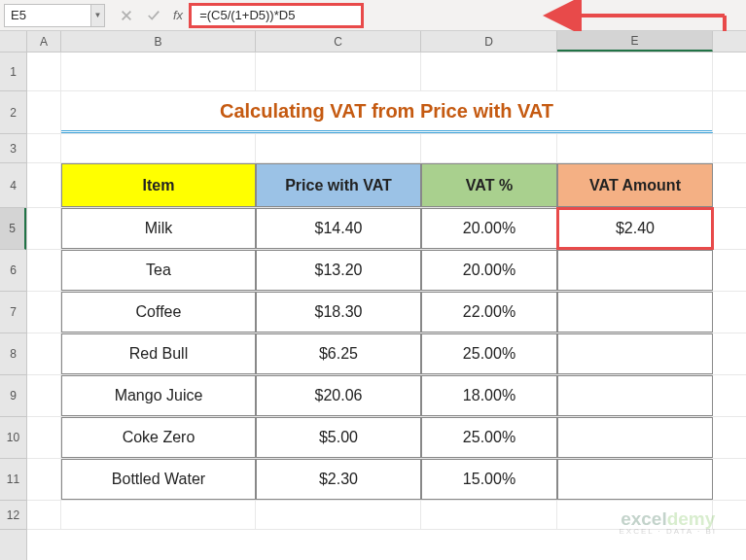  I want to click on vat-cell: 15.00%, so click(489, 479).